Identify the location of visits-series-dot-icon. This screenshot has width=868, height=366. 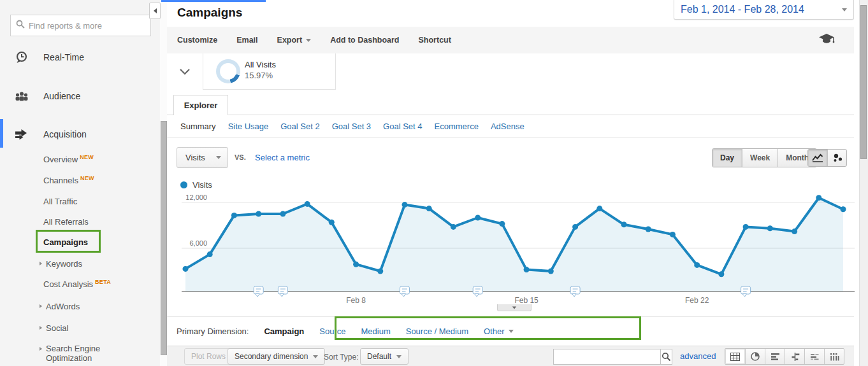
(184, 185).